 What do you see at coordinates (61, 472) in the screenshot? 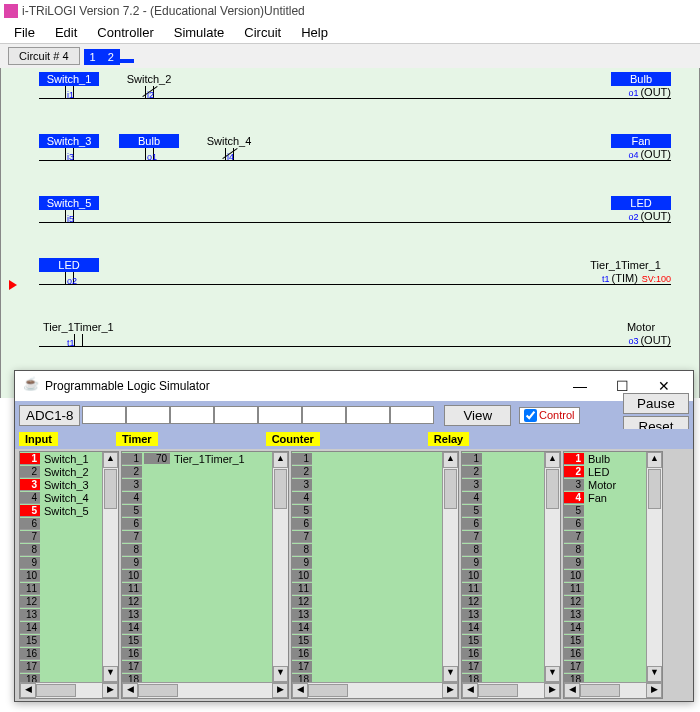
I see `list-item: 2Switch_2` at bounding box center [61, 472].